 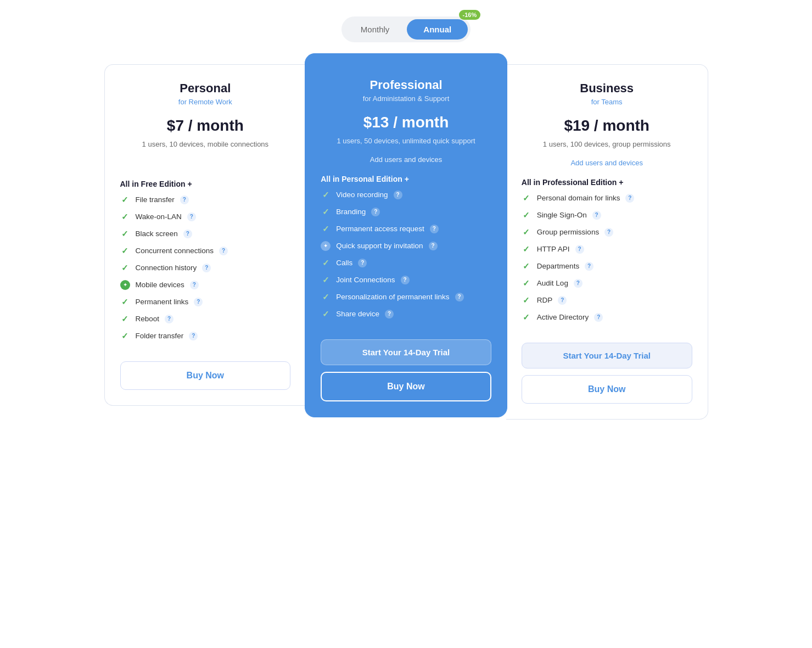 I want to click on professional-buy-button: Buy Now, so click(x=406, y=387).